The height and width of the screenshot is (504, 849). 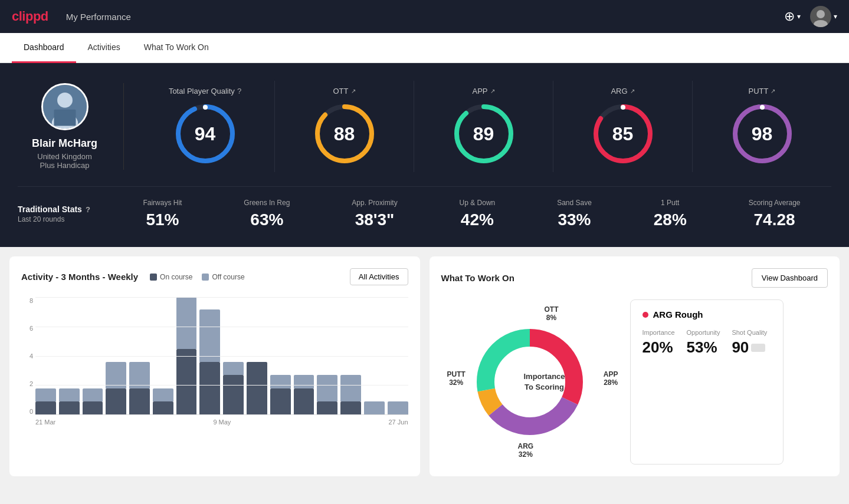 I want to click on traditional-stats: Traditional Stats ? Last 20 rounds Fairw…, so click(x=425, y=207).